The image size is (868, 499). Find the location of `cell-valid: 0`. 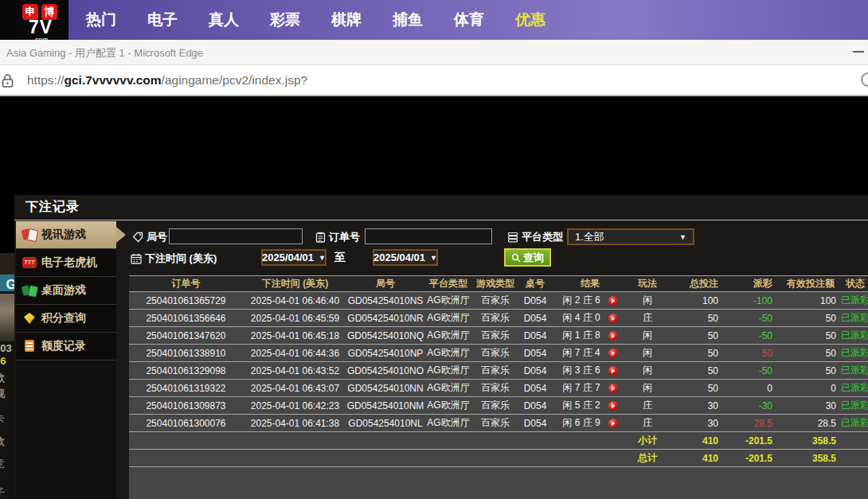

cell-valid: 0 is located at coordinates (811, 388).